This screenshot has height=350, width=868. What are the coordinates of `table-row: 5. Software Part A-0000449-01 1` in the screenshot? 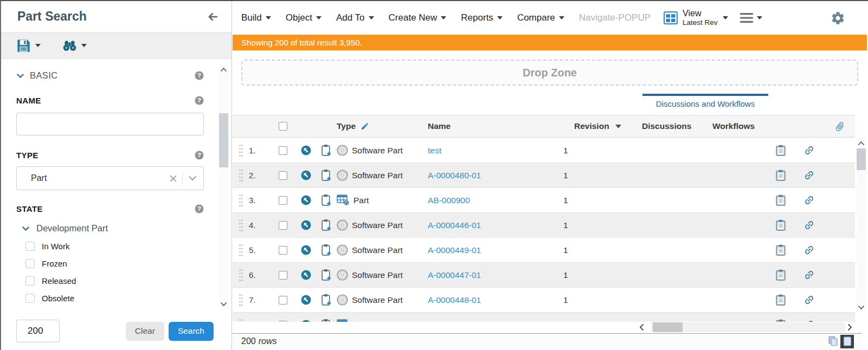 It's located at (544, 250).